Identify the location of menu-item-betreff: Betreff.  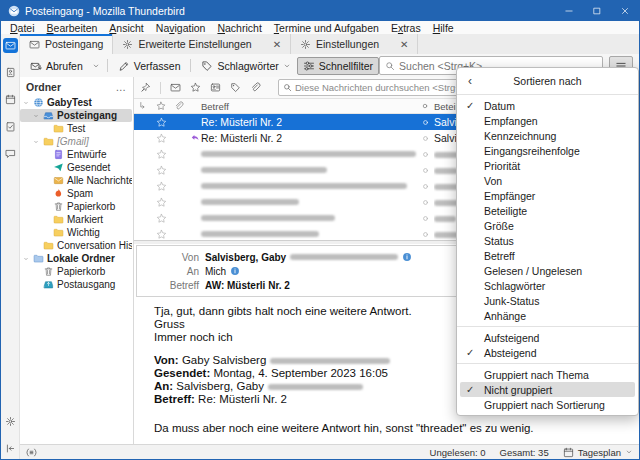
(548, 256).